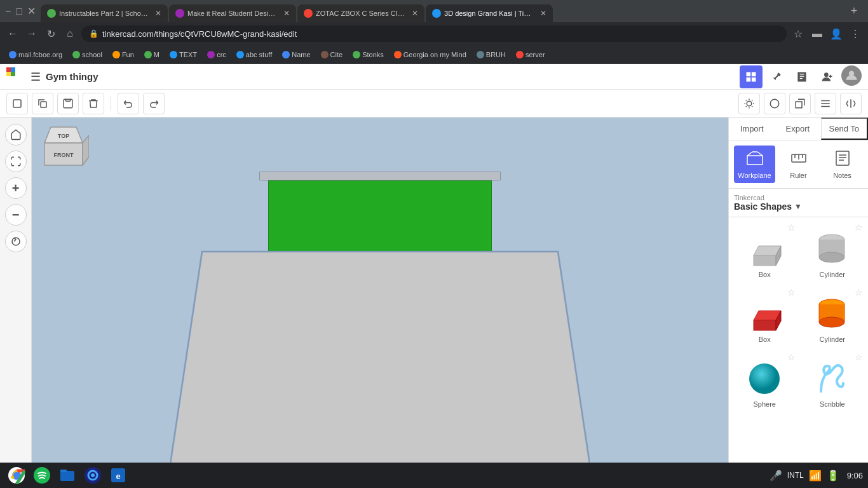 Image resolution: width=868 pixels, height=488 pixels. What do you see at coordinates (64, 155) in the screenshot?
I see `cube-front-label: FRONT` at bounding box center [64, 155].